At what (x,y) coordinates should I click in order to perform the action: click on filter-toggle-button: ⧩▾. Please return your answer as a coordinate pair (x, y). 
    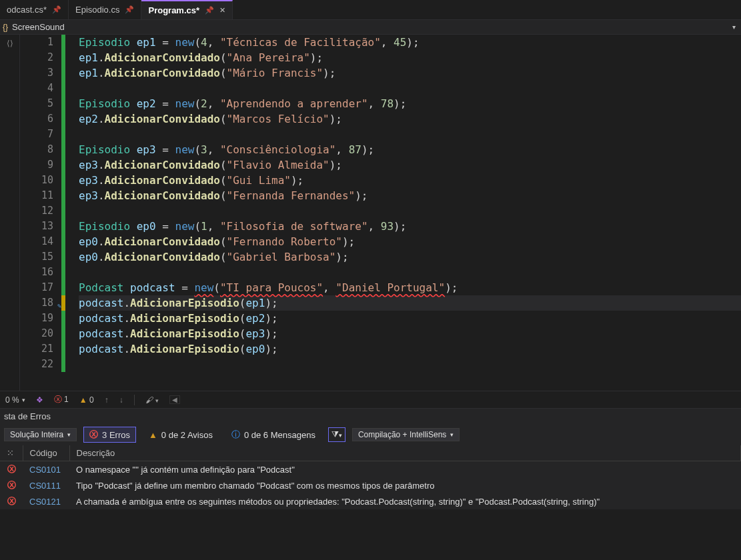
    Looking at the image, I should click on (337, 435).